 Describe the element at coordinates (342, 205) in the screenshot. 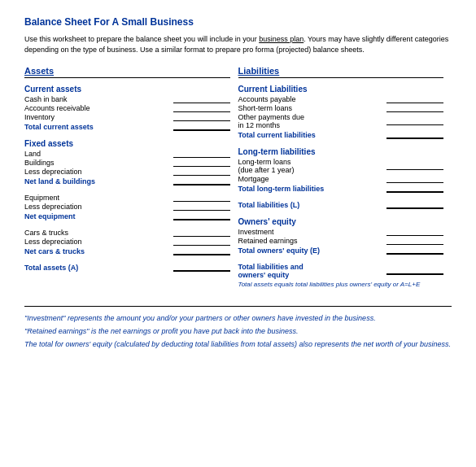

I see `total-liabilities: Total liabilities (L)` at that location.